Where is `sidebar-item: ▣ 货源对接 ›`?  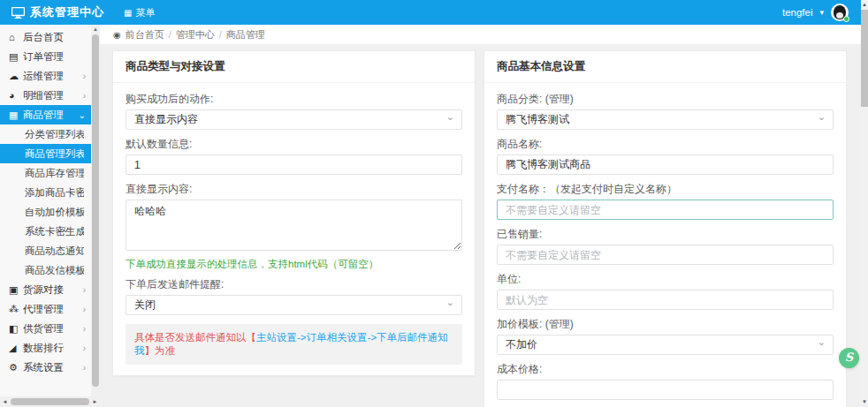
sidebar-item: ▣ 货源对接 › is located at coordinates (46, 290).